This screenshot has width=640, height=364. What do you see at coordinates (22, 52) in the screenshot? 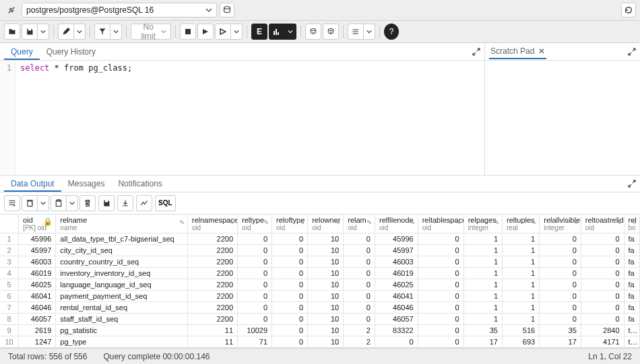
I see `tab-query: Query` at bounding box center [22, 52].